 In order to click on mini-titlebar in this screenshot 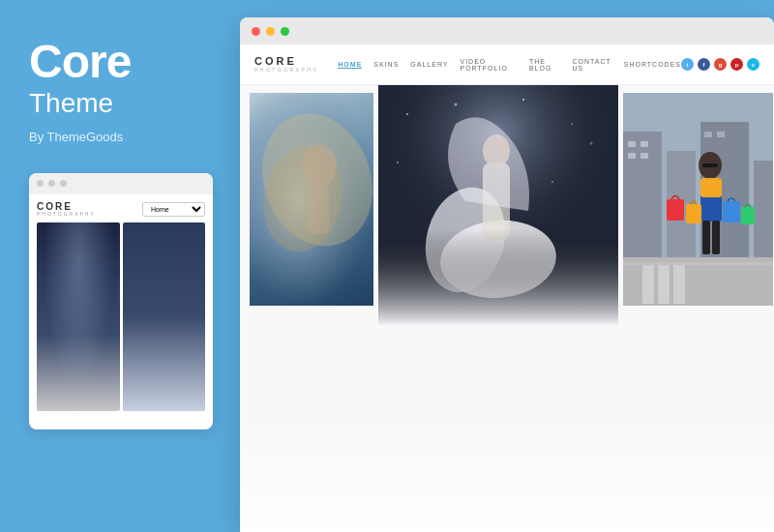, I will do `click(121, 184)`.